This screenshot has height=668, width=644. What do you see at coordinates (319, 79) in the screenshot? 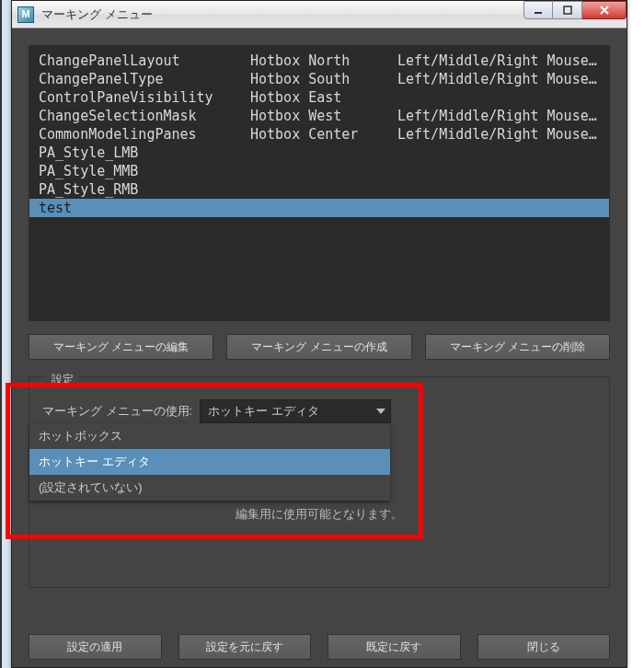
I see `list-row: ChangePanelTypeHotbox SouthLeft/Middle/R…` at bounding box center [319, 79].